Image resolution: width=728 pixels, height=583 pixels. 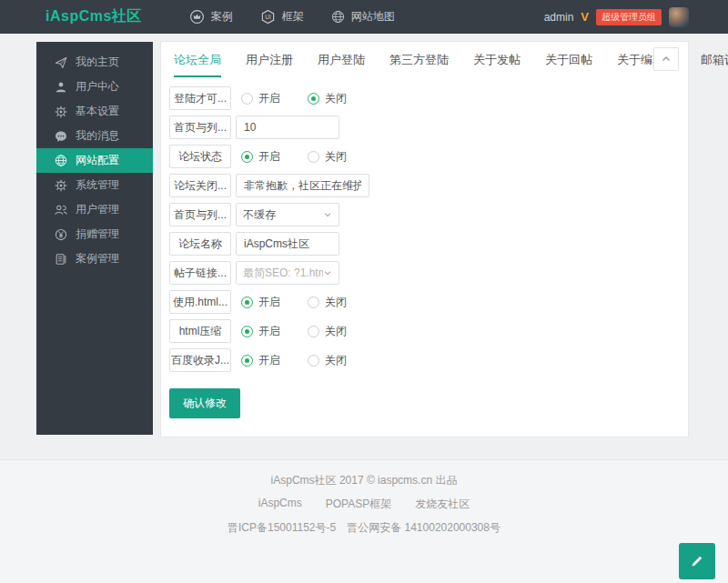 What do you see at coordinates (95, 238) in the screenshot?
I see `sidebar: 我的主页用户中心基本设置我的消息网站配置系统管理用户管理捐赠管理案例管理` at bounding box center [95, 238].